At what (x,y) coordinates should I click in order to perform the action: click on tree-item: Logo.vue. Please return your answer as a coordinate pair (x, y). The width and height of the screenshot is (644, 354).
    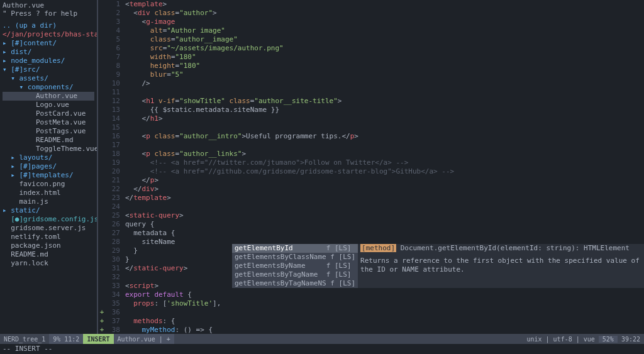
    Looking at the image, I should click on (48, 105).